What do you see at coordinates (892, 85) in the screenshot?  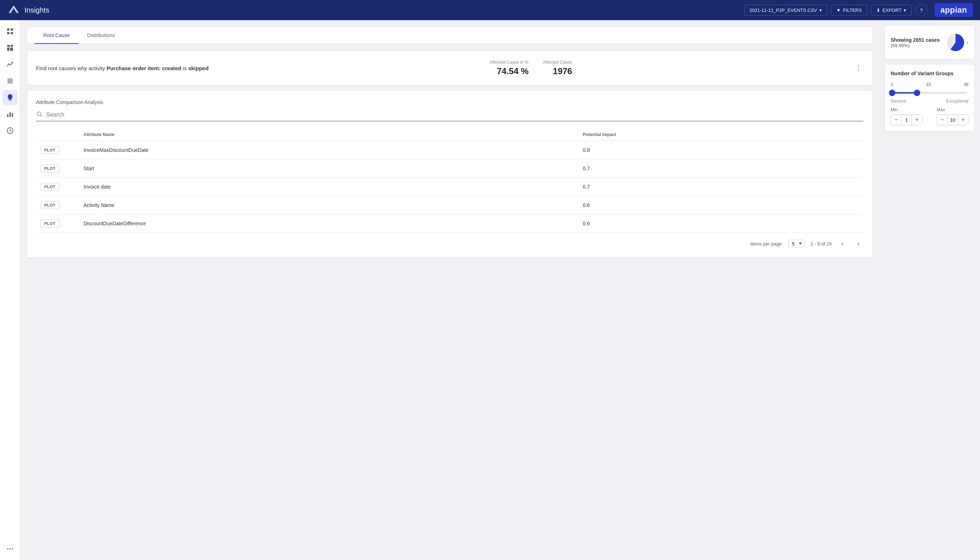 I see `slider-min-label: 1` at bounding box center [892, 85].